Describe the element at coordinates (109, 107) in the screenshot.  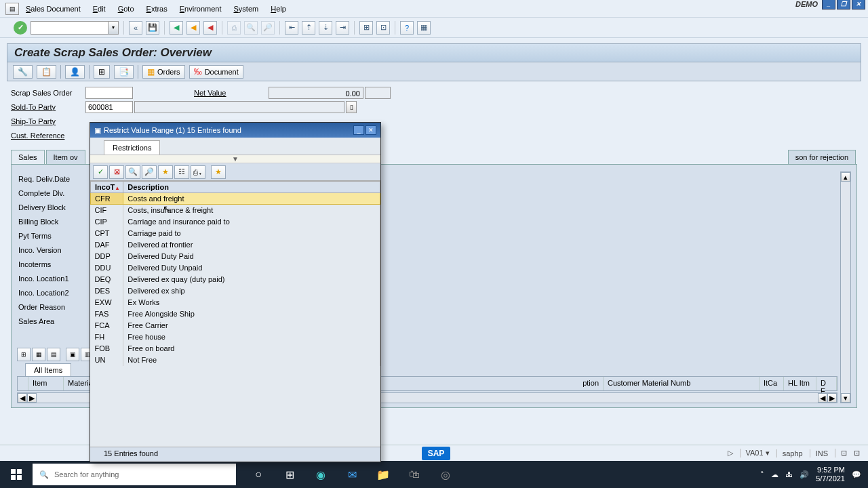
I see `sold-to-input` at that location.